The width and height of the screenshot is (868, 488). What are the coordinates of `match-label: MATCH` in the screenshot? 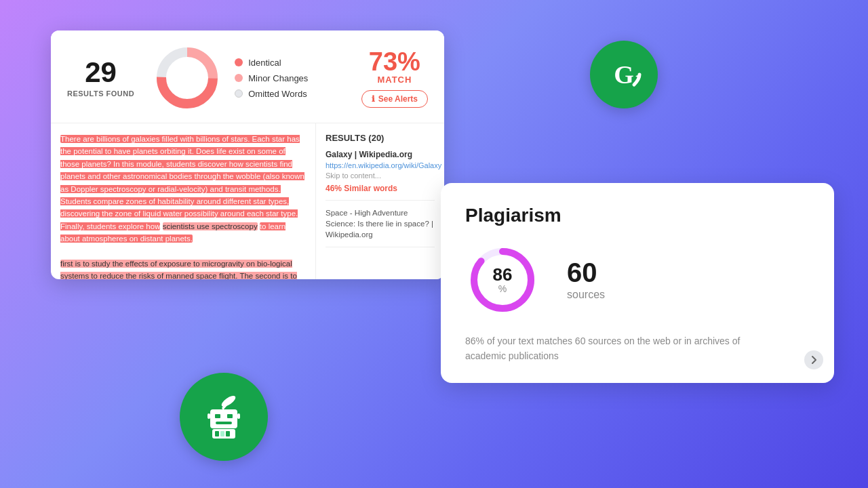 It's located at (395, 80).